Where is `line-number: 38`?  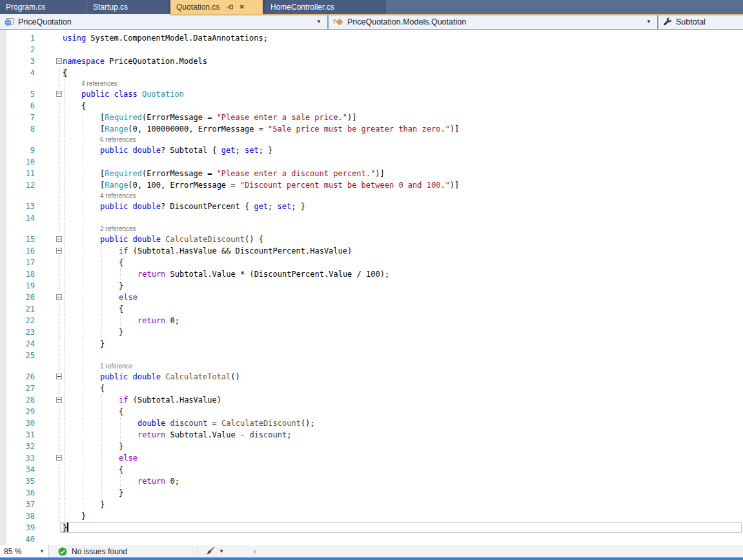 line-number: 38 is located at coordinates (21, 516).